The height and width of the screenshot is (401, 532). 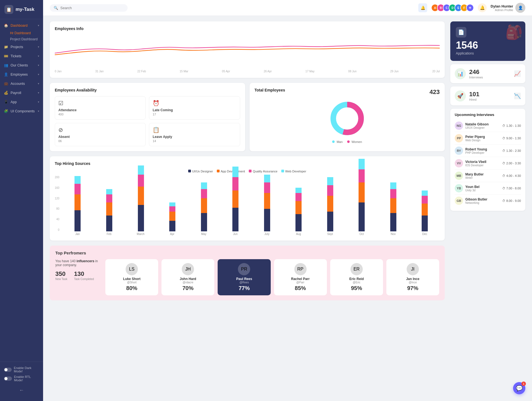 I want to click on interview-row: NG Natalie Gibson UI/UX Designer ⏱ 1.30 …, so click(x=488, y=126).